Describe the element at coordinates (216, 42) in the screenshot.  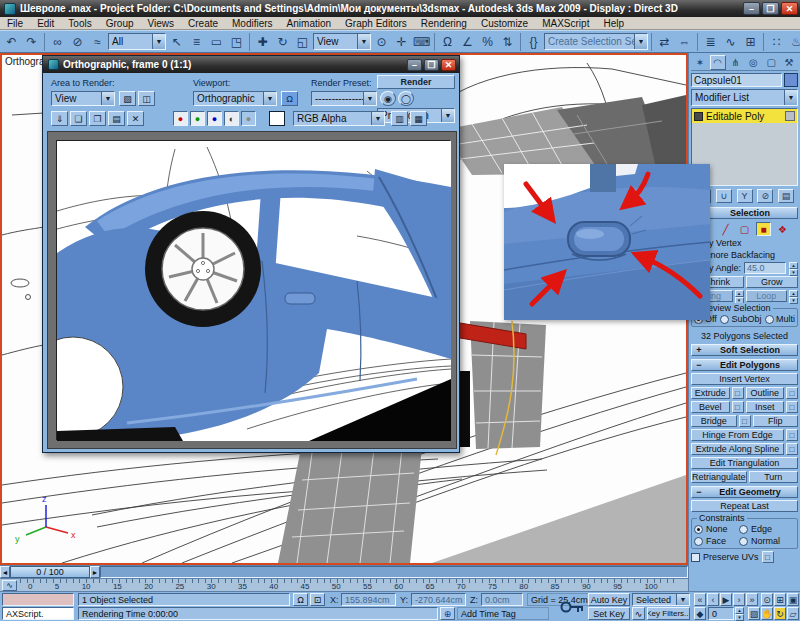
I see `rectangular-selection-region-icon: ▭` at that location.